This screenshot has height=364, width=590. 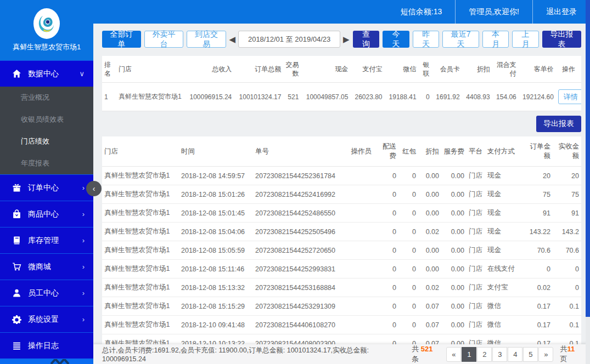 What do you see at coordinates (341, 83) in the screenshot?
I see `store-ranking-panel: 排名 门店 总收入 订单总额 交易数 现金 支付宝 微信 银联 会员卡 折扣 混…` at bounding box center [341, 83].